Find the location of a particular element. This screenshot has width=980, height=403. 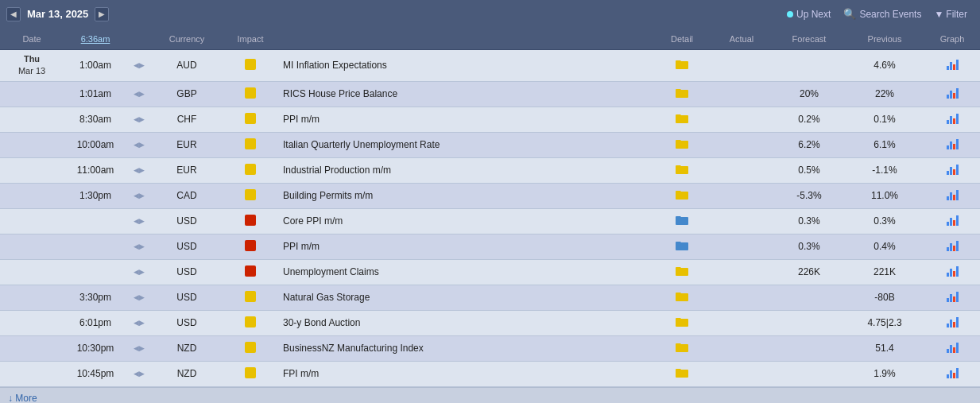

col-time: 6:36am is located at coordinates (95, 39).